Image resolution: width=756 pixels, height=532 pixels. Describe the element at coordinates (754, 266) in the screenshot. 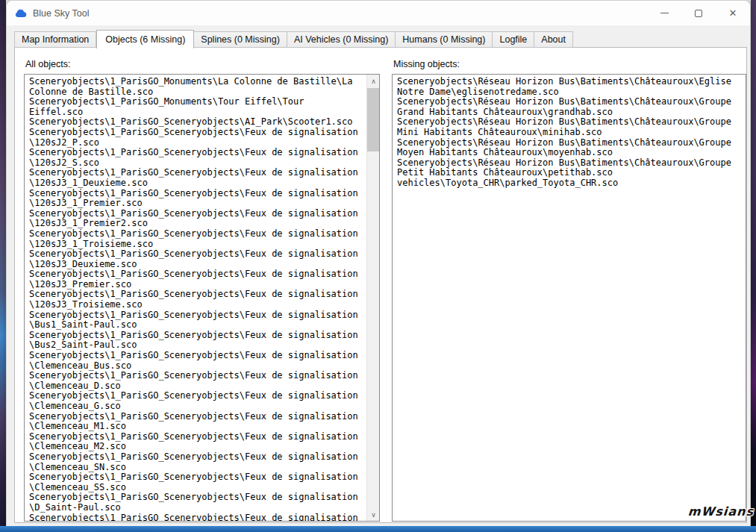

I see `desktop-edge-right` at that location.